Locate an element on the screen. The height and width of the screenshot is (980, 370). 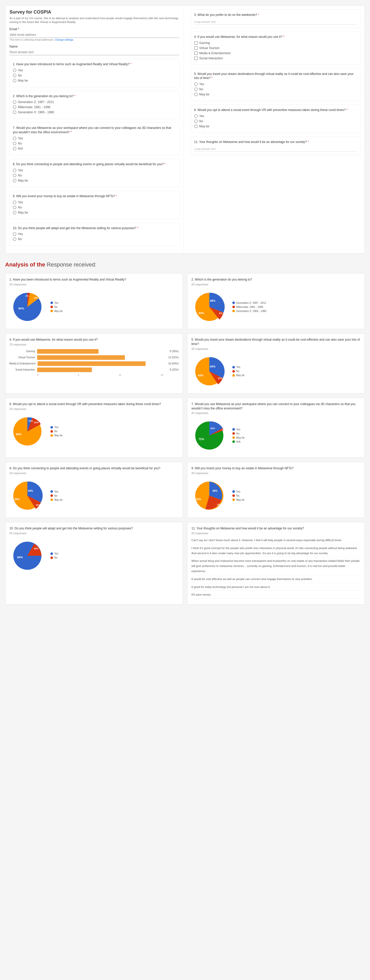
q6-option-no: No is located at coordinates (276, 121).